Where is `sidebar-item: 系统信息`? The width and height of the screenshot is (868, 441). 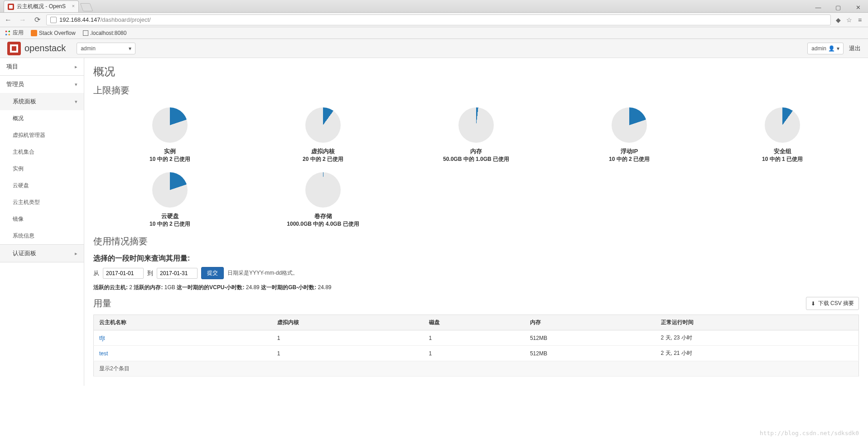
sidebar-item: 系统信息 is located at coordinates (42, 236).